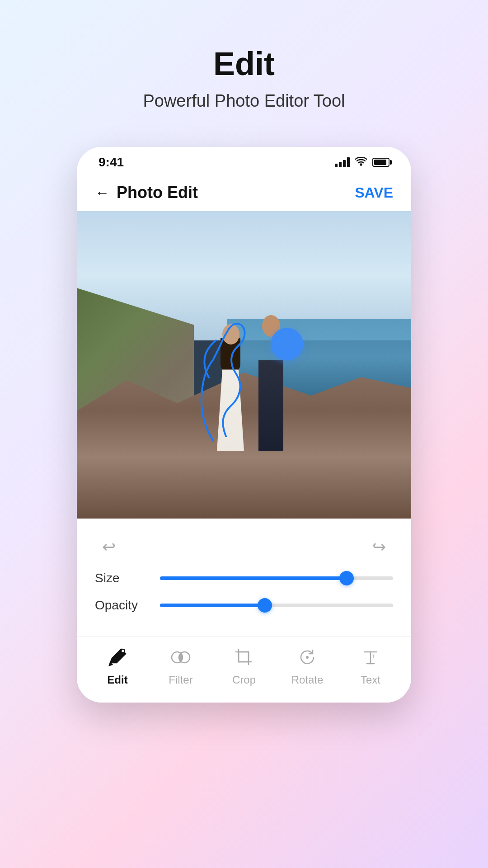 The image size is (488, 868). I want to click on woman-figure, so click(231, 387).